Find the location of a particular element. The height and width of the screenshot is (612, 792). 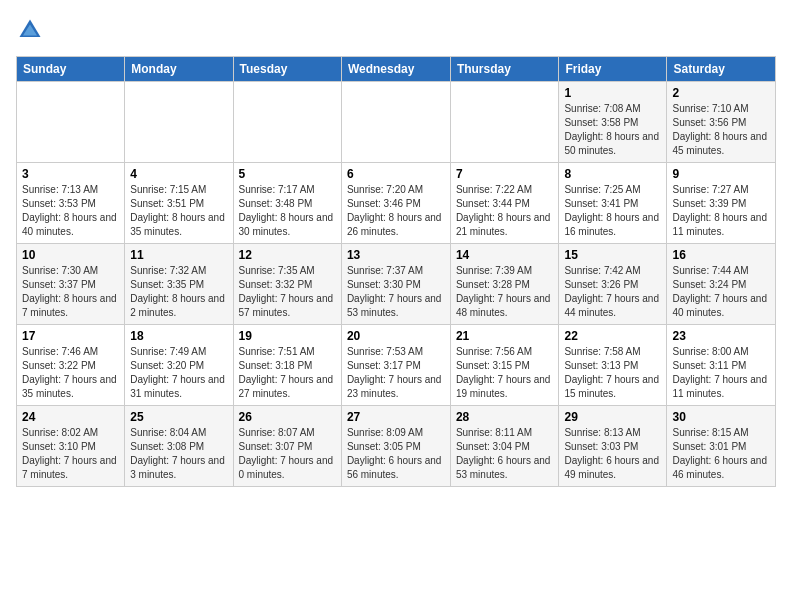

day-info: Sunrise: 8:07 AM Sunset: 3:07 PM Dayligh… is located at coordinates (288, 454).